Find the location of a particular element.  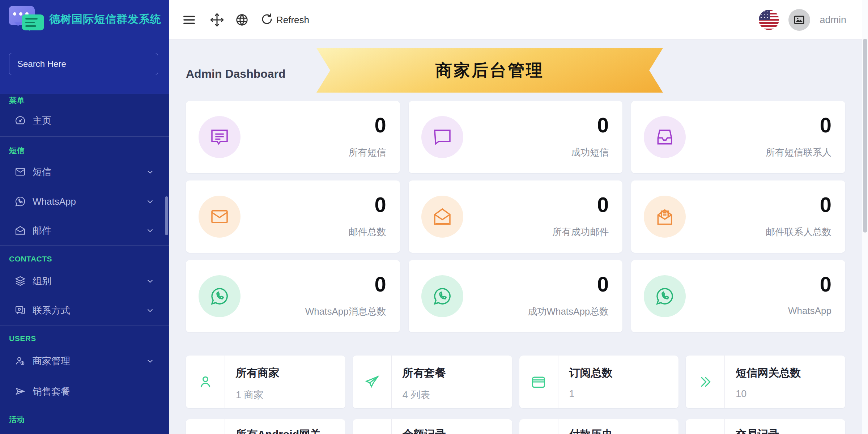

hamburger-icon is located at coordinates (189, 20).